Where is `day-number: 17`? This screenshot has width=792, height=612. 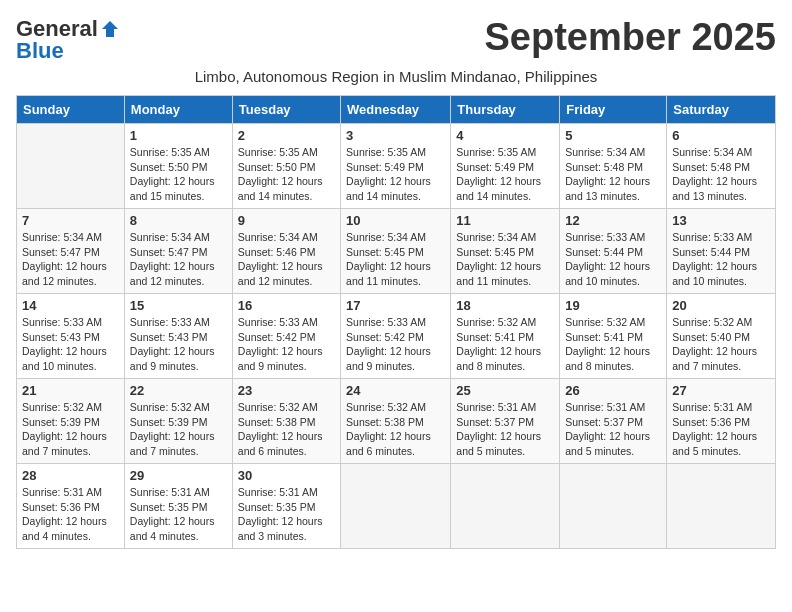
day-number: 17 is located at coordinates (396, 306).